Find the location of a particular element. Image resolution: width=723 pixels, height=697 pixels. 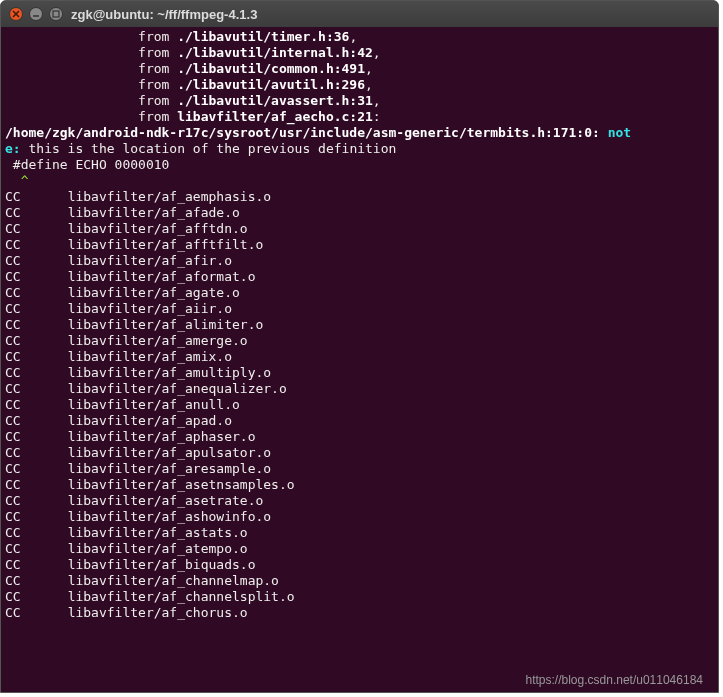

minimize-button is located at coordinates (36, 14).